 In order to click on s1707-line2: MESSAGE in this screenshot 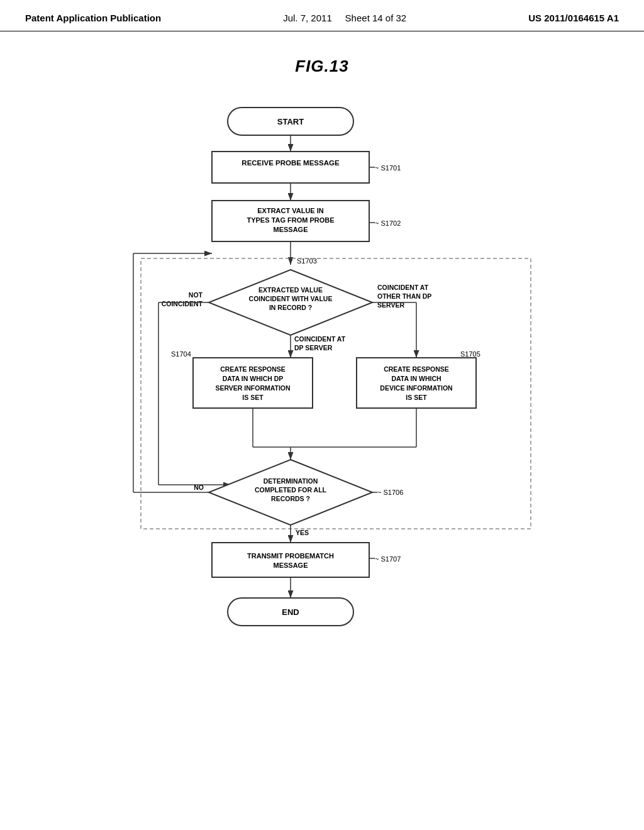, I will do `click(291, 565)`.